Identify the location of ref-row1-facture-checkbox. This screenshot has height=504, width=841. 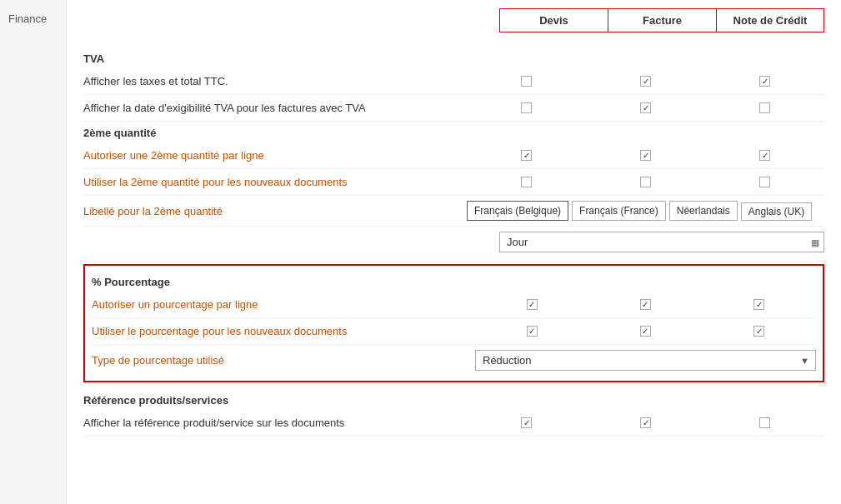
(645, 423).